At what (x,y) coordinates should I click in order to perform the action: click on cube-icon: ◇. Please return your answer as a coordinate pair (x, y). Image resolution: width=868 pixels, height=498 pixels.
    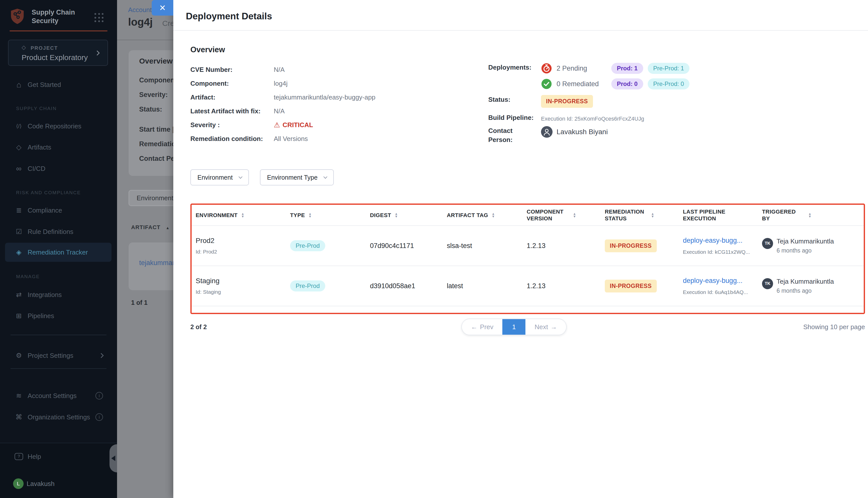
    Looking at the image, I should click on (24, 47).